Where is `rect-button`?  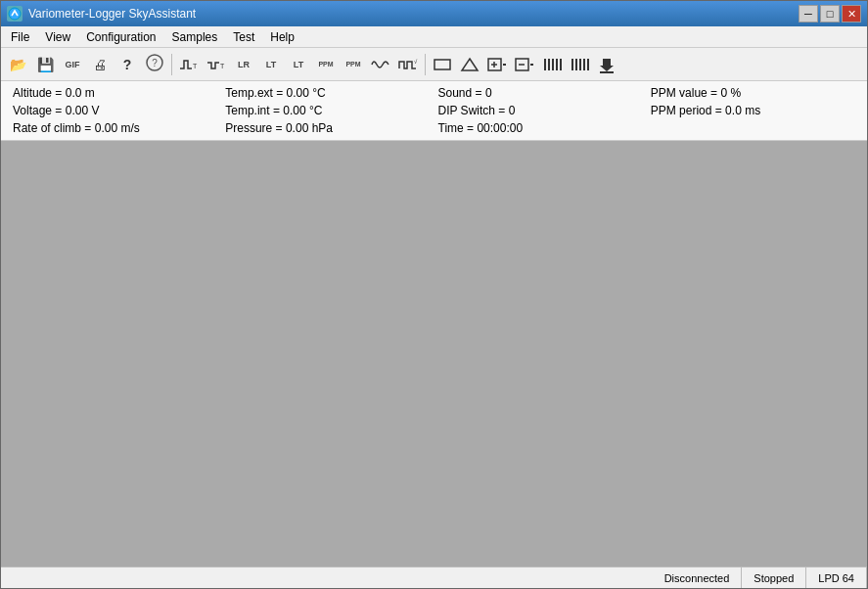 rect-button is located at coordinates (442, 65).